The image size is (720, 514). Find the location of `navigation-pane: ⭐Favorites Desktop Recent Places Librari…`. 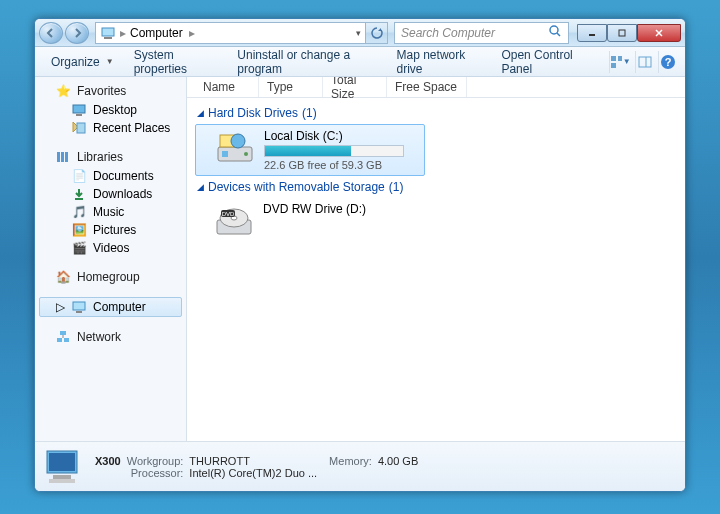

navigation-pane: ⭐Favorites Desktop Recent Places Librari… is located at coordinates (111, 259).